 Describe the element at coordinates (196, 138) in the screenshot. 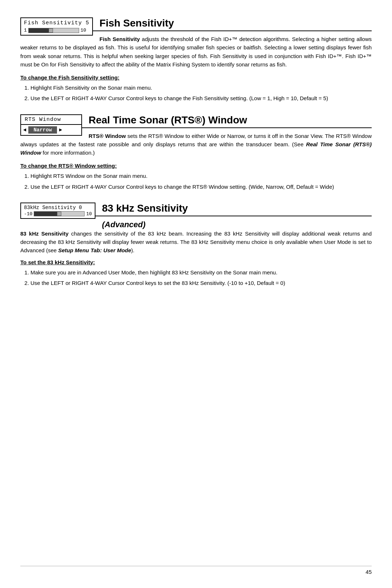

I see `rts-header: RTS Window ◄ Narrow ► Real Time Sonar (R…` at that location.